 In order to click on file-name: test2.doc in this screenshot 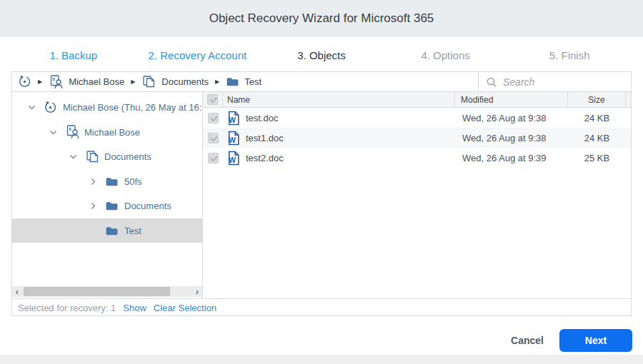, I will do `click(264, 158)`.